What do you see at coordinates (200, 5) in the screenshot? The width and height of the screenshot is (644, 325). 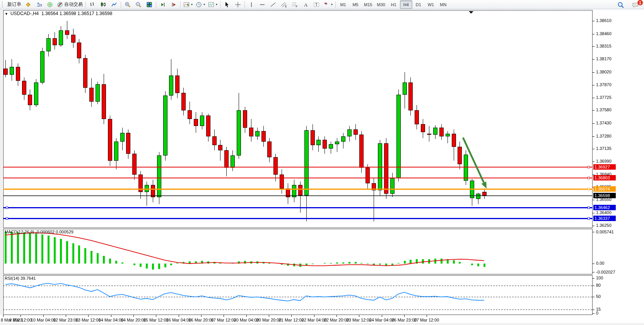 I see `periods-button: ▾` at bounding box center [200, 5].